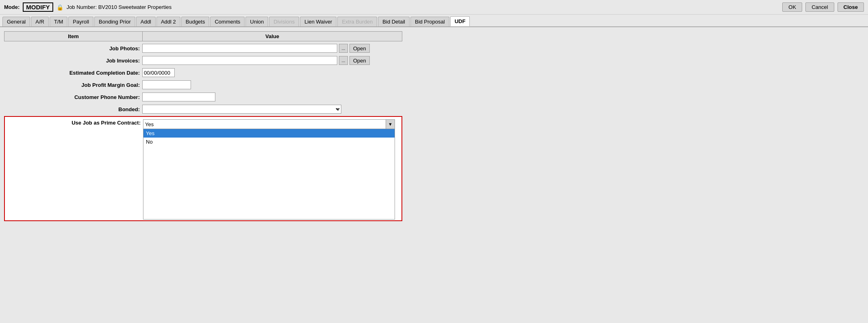 The image size is (868, 323). What do you see at coordinates (203, 169) in the screenshot?
I see `use-job-row: Use Job as Prime Contract: Yes ▼ Yes No` at bounding box center [203, 169].